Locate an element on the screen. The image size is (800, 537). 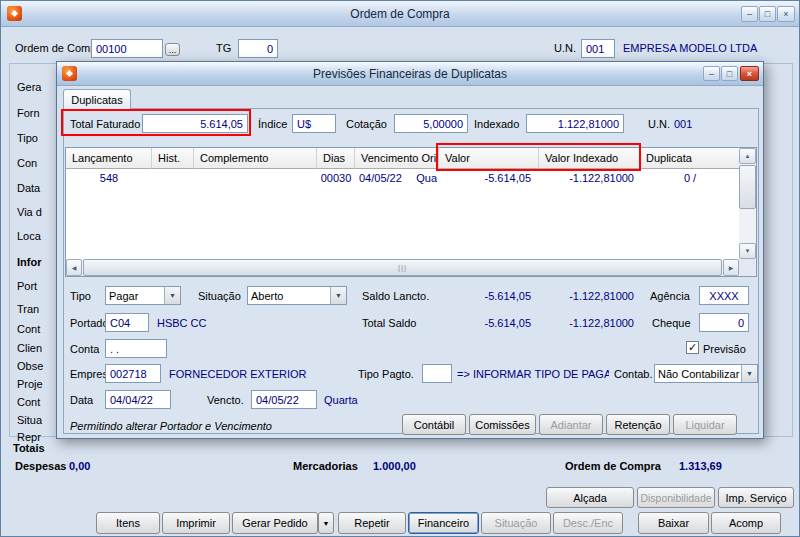
col-lancamento: Lançamento is located at coordinates (109, 158).